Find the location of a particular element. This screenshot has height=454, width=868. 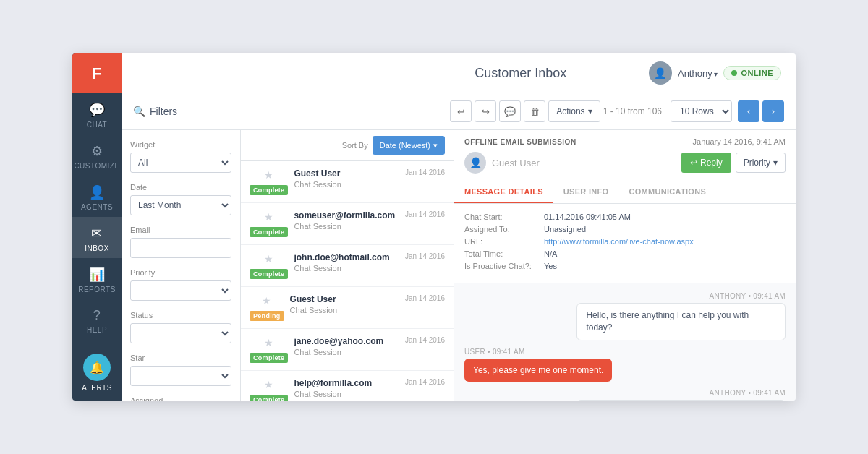

reports-icon: 📊 is located at coordinates (97, 275).